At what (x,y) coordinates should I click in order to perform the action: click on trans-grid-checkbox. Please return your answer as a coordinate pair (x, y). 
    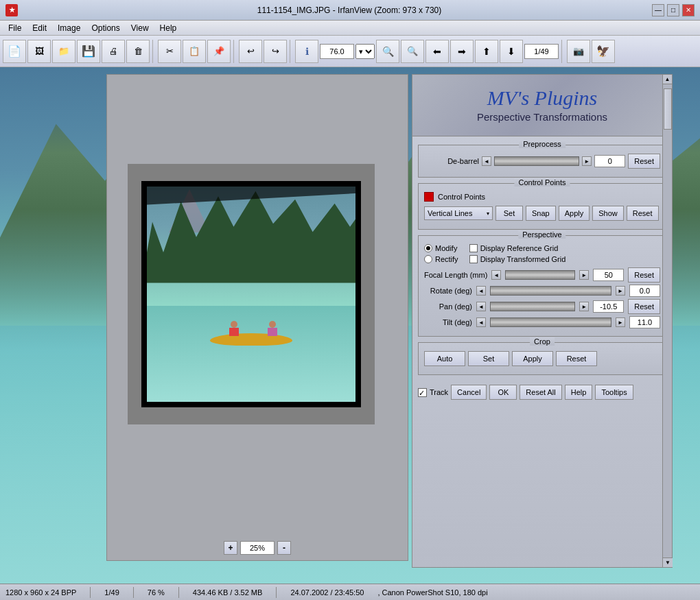
    Looking at the image, I should click on (474, 259).